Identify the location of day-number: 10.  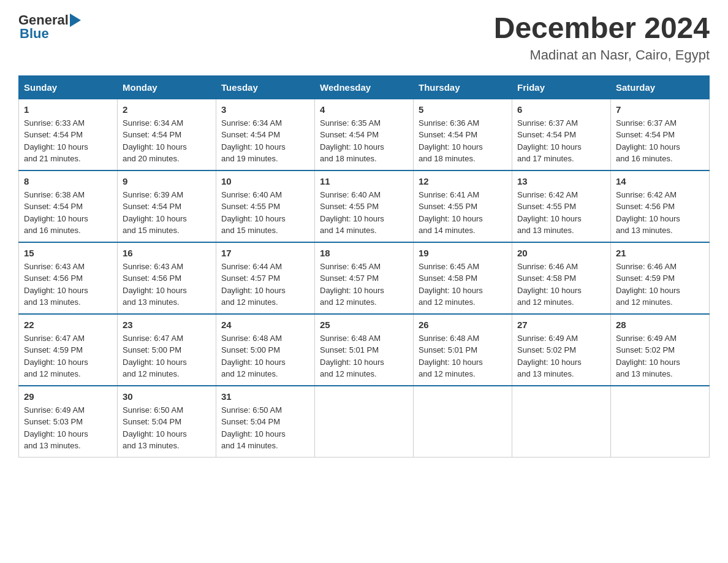
(265, 182).